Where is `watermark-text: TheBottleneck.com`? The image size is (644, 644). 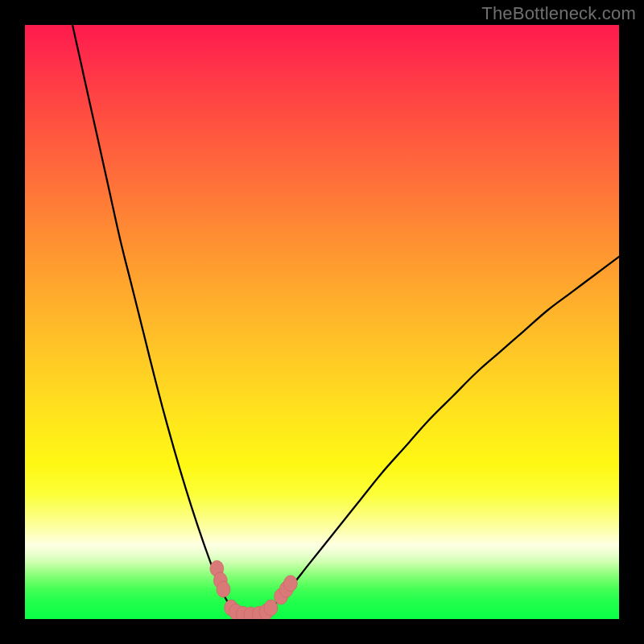
watermark-text: TheBottleneck.com is located at coordinates (559, 14).